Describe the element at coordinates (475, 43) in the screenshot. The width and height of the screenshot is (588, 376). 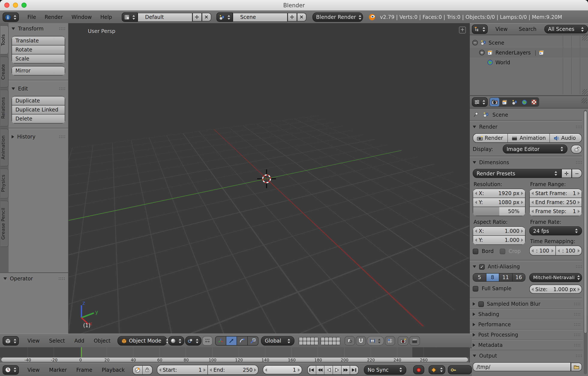
I see `collapse-minus-icon: −` at that location.